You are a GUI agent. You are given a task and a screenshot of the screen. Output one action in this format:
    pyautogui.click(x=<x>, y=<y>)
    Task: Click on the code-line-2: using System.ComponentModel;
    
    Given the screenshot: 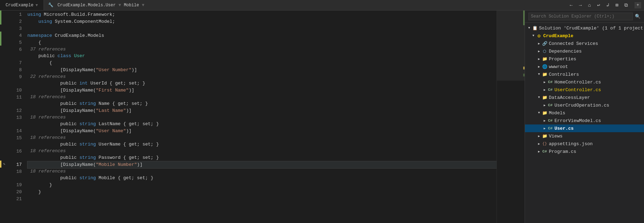 What is the action you would take?
    pyautogui.click(x=262, y=22)
    